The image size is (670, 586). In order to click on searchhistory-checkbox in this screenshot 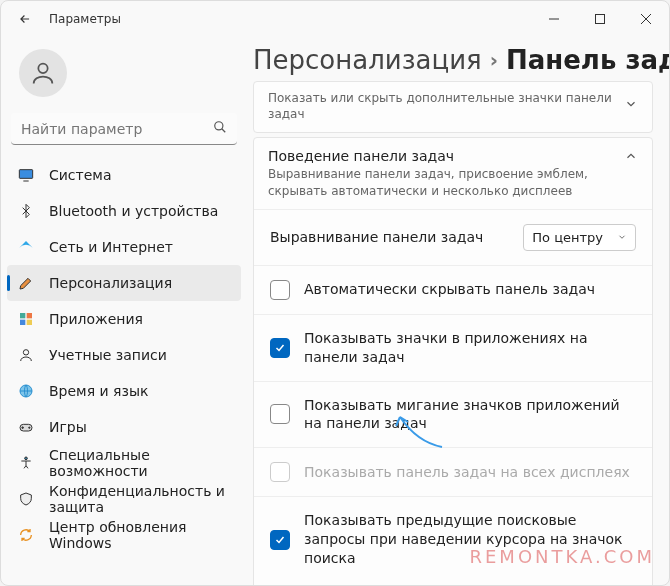, I will do `click(280, 540)`.